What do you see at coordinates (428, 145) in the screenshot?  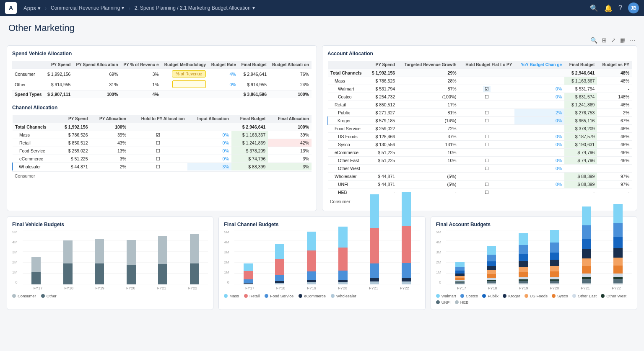 I see `aa-rev-growth: 131%` at bounding box center [428, 145].